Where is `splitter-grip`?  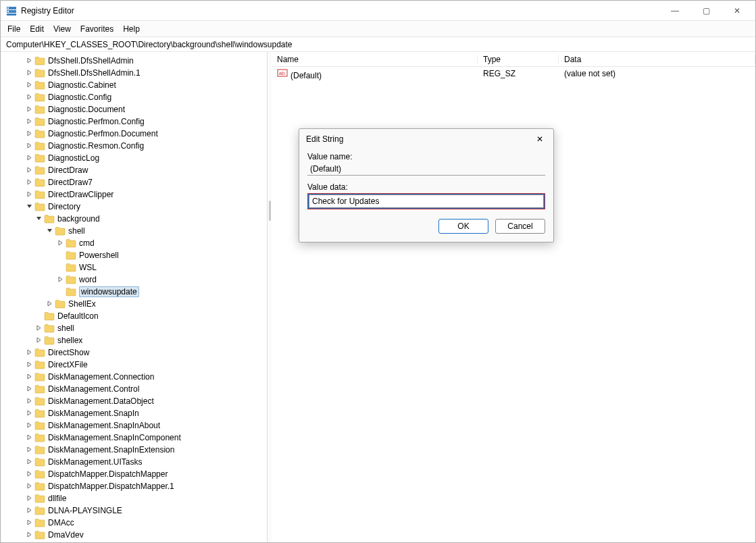 splitter-grip is located at coordinates (270, 211).